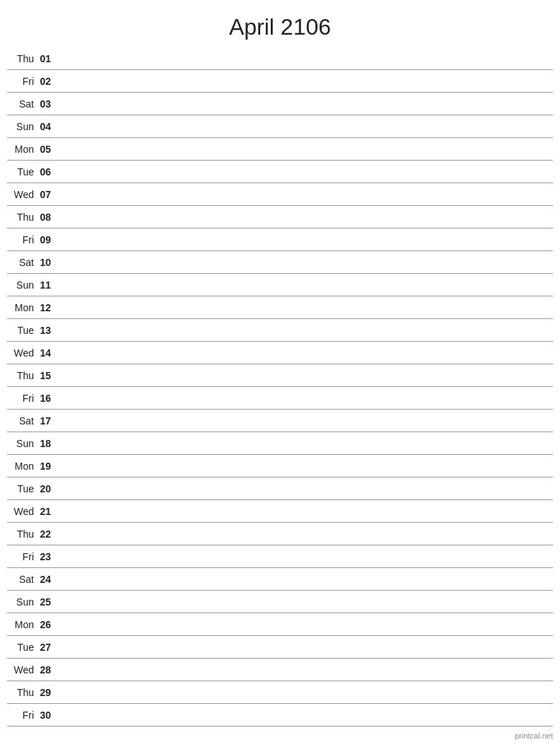 The image size is (560, 747). Describe the element at coordinates (47, 285) in the screenshot. I see `day-number: 11` at that location.